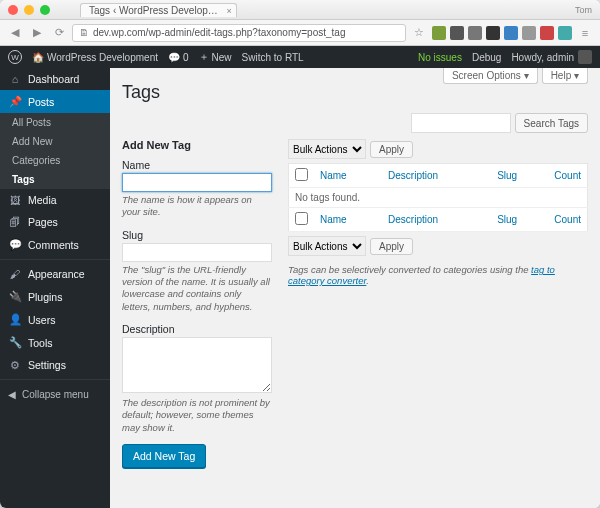  What do you see at coordinates (37, 33) in the screenshot?
I see `nav-forward-icon: ▶` at bounding box center [37, 33].